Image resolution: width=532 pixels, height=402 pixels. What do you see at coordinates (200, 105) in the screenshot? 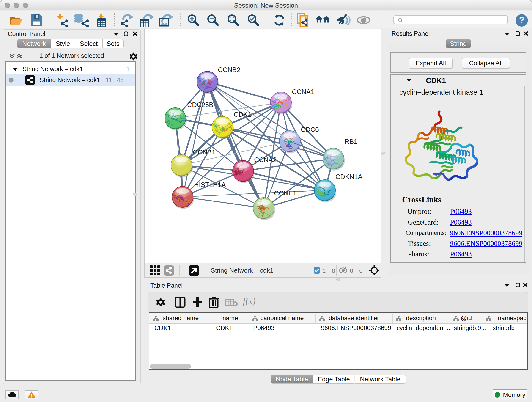
I see `svg-text: CDC25B` at bounding box center [200, 105].